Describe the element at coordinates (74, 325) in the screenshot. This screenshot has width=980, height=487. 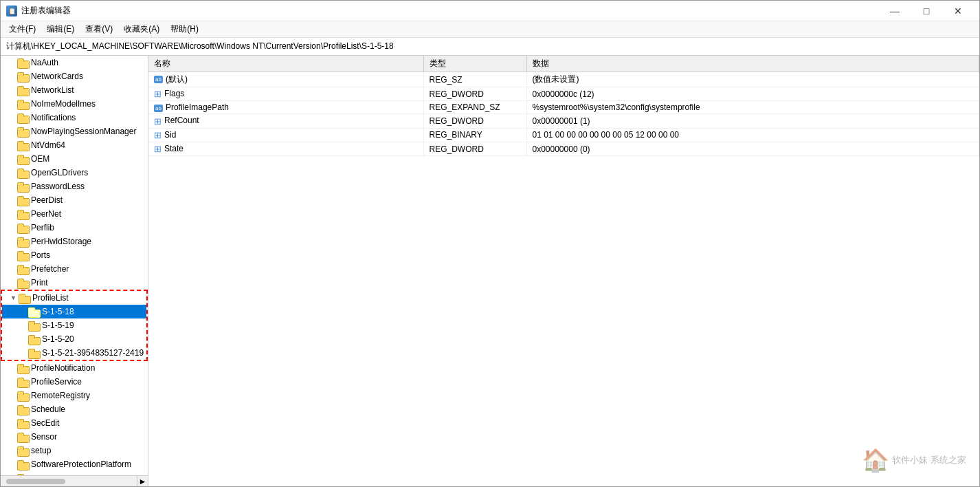
I see `profile-list-section: ▼ ProfileList S-1-5-18 S-1-5-19` at that location.